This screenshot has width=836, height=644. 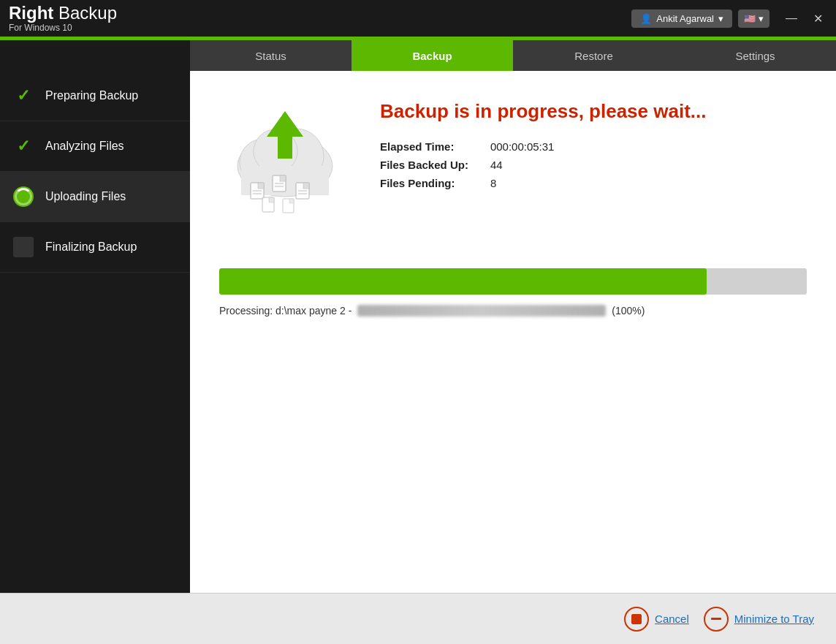 I want to click on app-subtitle: For Windows 10, so click(x=63, y=28).